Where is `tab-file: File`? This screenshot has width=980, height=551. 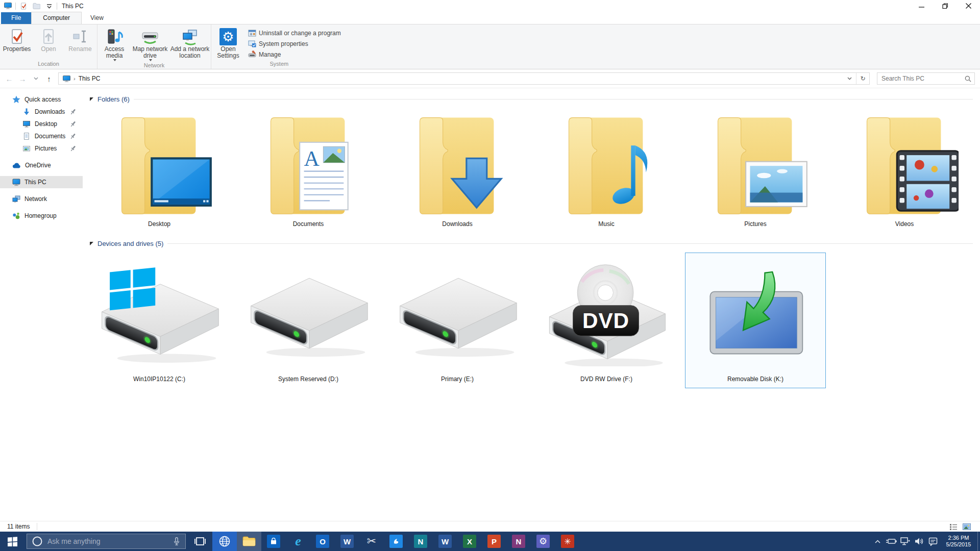
tab-file: File is located at coordinates (16, 18).